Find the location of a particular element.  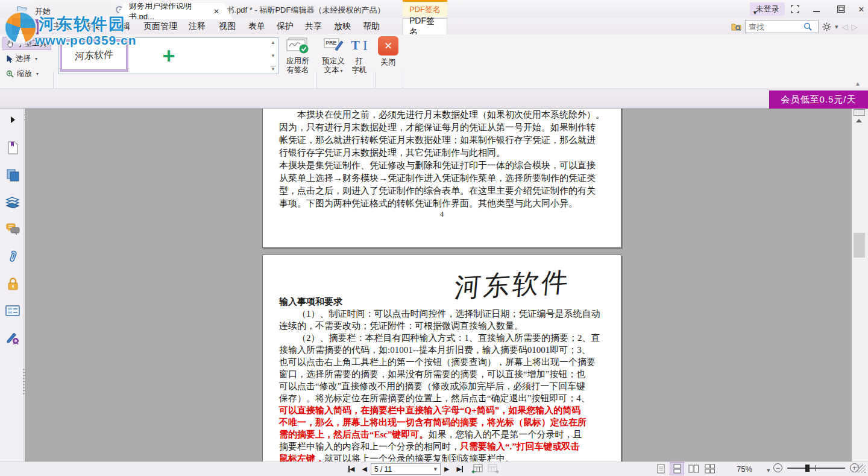

tab-current-document: 财务用户操作说明书.pd... ✕ is located at coordinates (174, 11).